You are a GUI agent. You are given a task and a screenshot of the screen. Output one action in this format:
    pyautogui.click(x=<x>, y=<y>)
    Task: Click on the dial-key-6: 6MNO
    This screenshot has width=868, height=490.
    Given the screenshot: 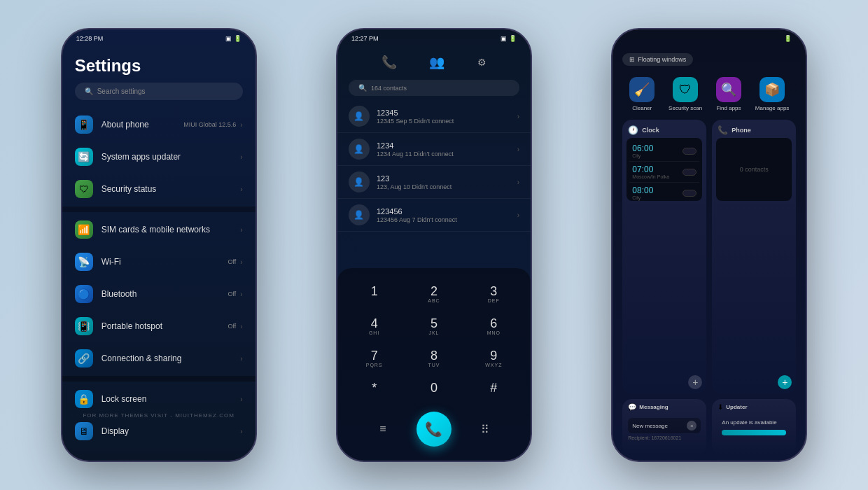 What is the action you would take?
    pyautogui.click(x=494, y=326)
    